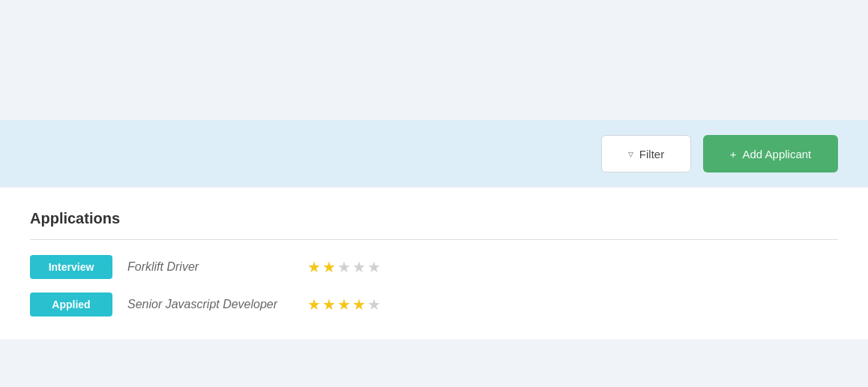 The width and height of the screenshot is (868, 387). Describe the element at coordinates (646, 154) in the screenshot. I see `filter-button: ▿ Filter` at that location.